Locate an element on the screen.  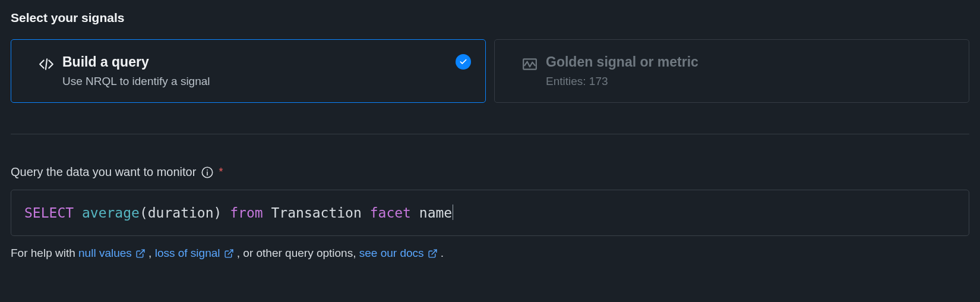
loss-of-signal-link-text: loss of signal is located at coordinates (188, 253).